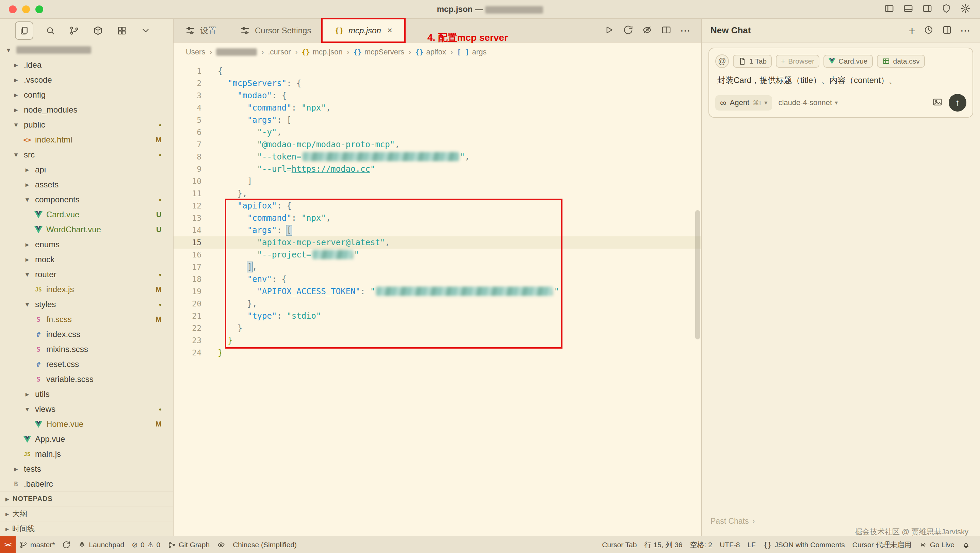 The width and height of the screenshot is (980, 553). I want to click on section-outline: ▸大纲, so click(87, 513).